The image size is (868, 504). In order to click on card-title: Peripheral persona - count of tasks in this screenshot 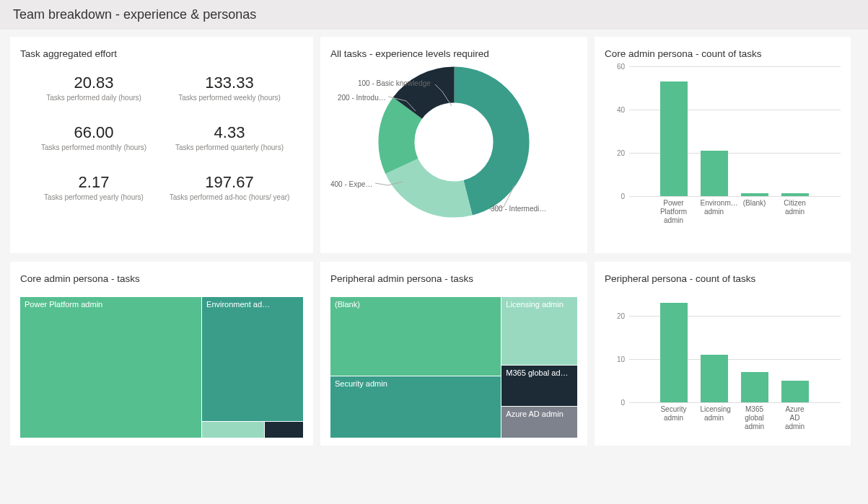, I will do `click(723, 278)`.